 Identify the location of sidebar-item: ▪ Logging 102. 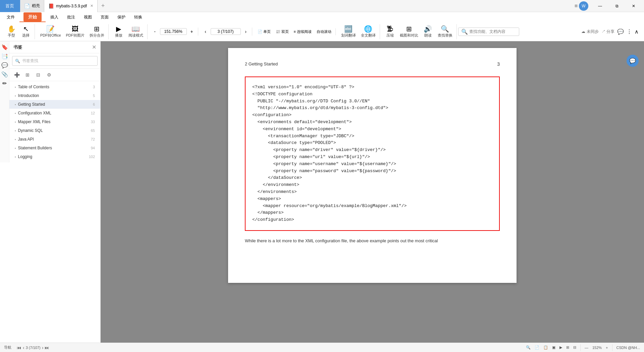
(55, 157).